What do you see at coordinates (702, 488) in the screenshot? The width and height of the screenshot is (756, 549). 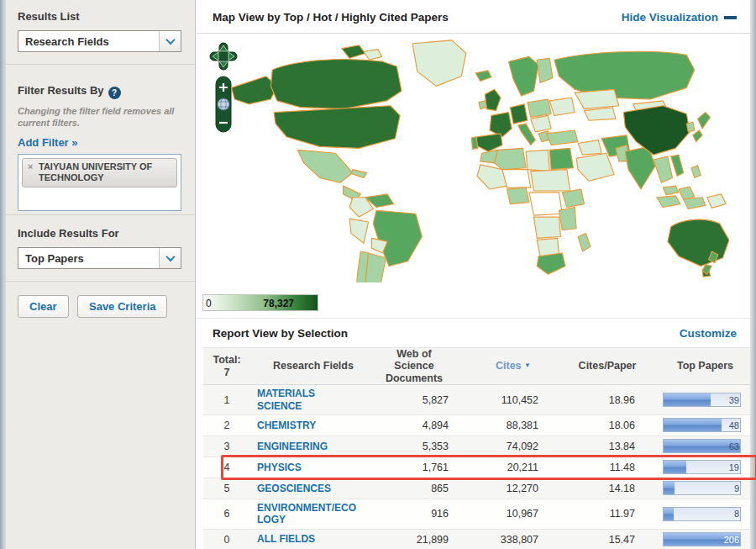 I see `top-papers-bar: 9` at bounding box center [702, 488].